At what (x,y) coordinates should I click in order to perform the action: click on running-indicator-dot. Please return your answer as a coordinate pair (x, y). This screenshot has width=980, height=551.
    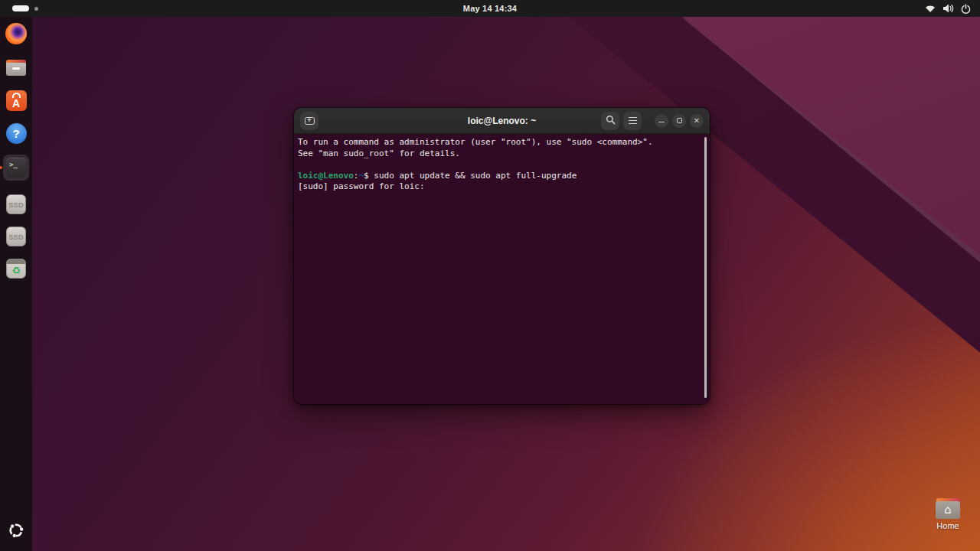
    Looking at the image, I should click on (2, 168).